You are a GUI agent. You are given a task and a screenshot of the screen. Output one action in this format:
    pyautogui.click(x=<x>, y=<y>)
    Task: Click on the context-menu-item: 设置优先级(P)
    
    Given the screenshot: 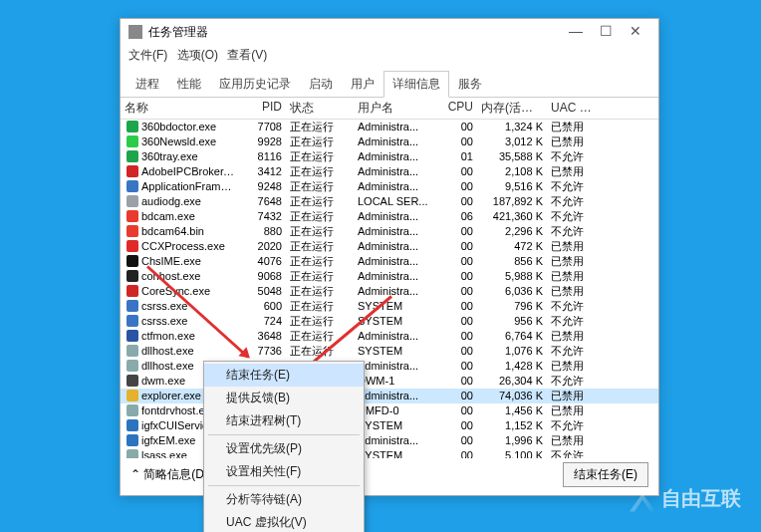 What is the action you would take?
    pyautogui.click(x=284, y=448)
    